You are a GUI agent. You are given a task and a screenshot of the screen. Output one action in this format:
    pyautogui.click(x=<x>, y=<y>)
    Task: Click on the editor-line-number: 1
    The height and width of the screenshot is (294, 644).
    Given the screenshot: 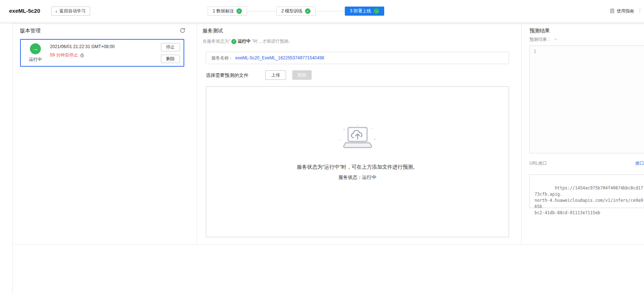 What is the action you would take?
    pyautogui.click(x=535, y=51)
    